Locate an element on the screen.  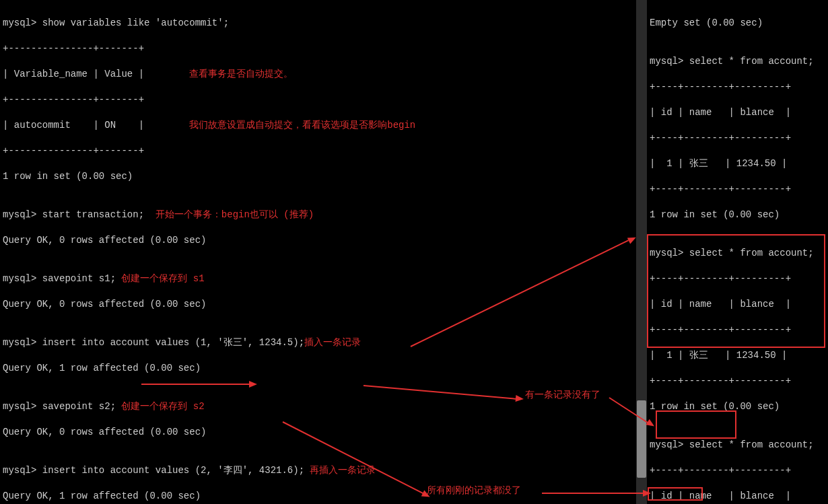
cmd-savepoint-s1: mysql> savepoint s1; 创建一个保存到 s1 is located at coordinates (318, 279).